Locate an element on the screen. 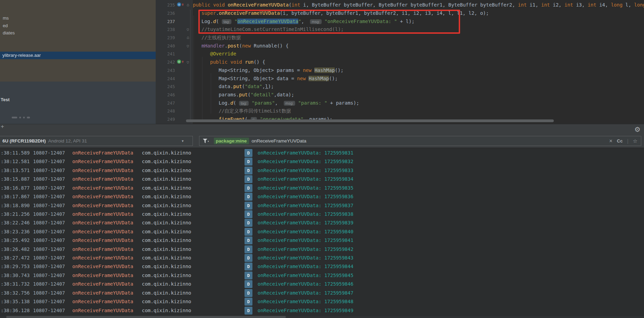  settings-gear-icon: ⚙ is located at coordinates (637, 129).